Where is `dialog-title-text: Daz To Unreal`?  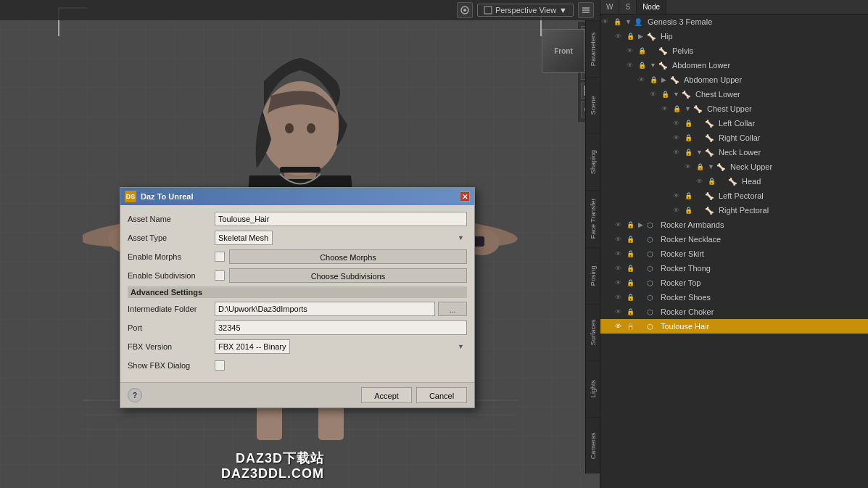
dialog-title-text: Daz To Unreal is located at coordinates (300, 197).